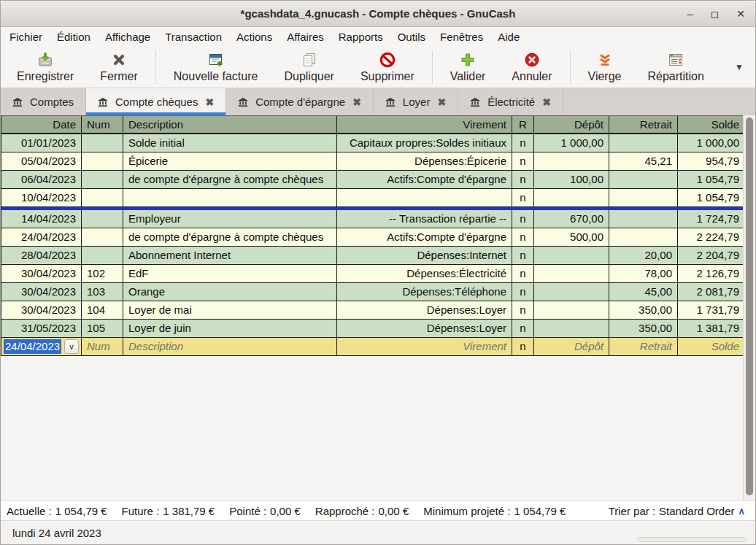 This screenshot has width=756, height=545. What do you see at coordinates (32, 347) in the screenshot?
I see `date-input-selected-text: 24/04/2023` at bounding box center [32, 347].